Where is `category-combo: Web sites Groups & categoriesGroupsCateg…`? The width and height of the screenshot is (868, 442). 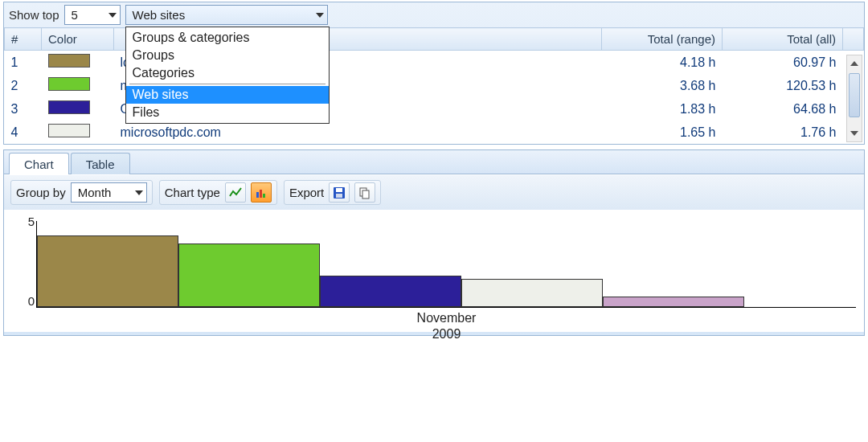 category-combo: Web sites Groups & categoriesGroupsCateg… is located at coordinates (227, 14).